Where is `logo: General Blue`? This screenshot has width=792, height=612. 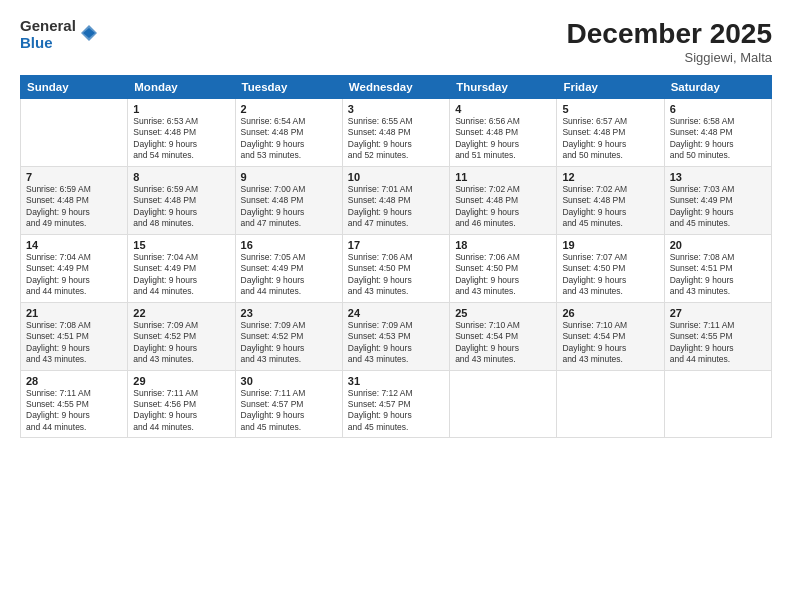 logo: General Blue is located at coordinates (60, 34).